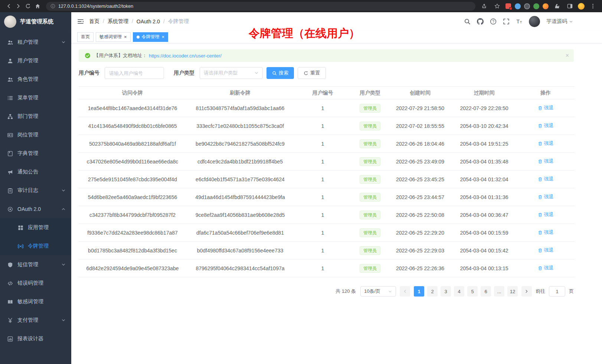 The width and height of the screenshot is (602, 364). I want to click on fullscreen-icon, so click(506, 21).